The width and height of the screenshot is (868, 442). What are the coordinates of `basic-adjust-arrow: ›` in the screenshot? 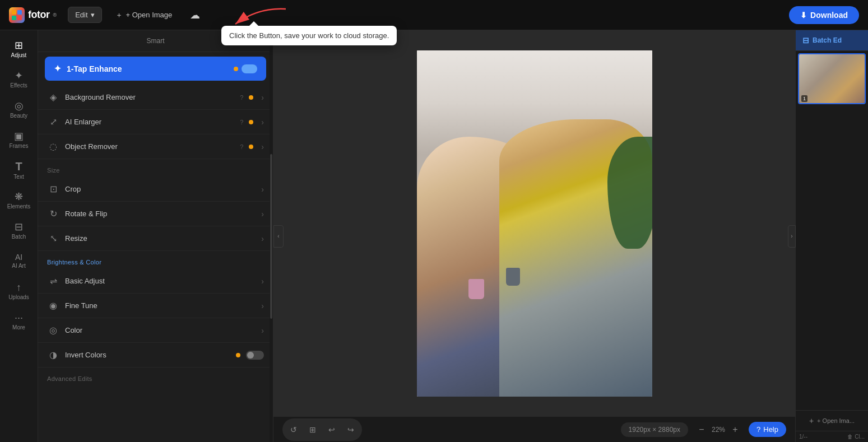 It's located at (262, 281).